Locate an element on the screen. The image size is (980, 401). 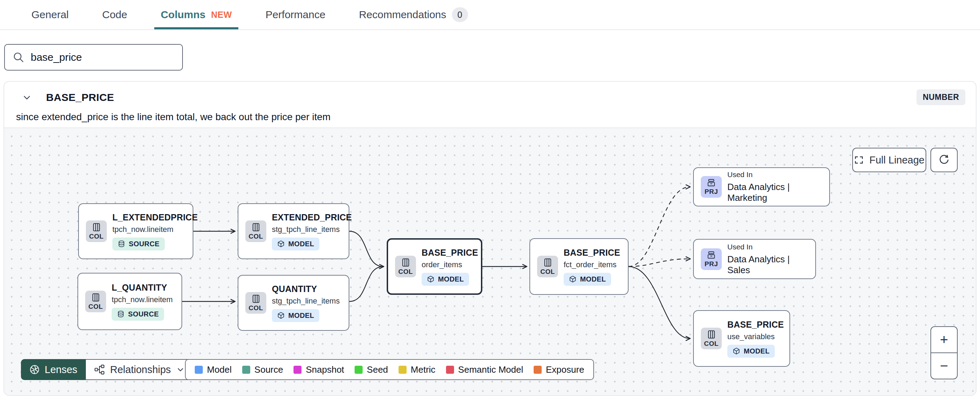
node-title: L_QUANTITY is located at coordinates (139, 288).